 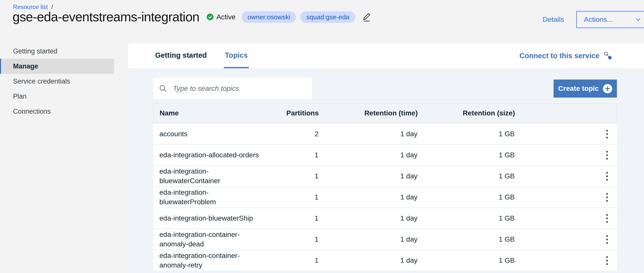 I want to click on sidebar-item: Manage, so click(x=57, y=66).